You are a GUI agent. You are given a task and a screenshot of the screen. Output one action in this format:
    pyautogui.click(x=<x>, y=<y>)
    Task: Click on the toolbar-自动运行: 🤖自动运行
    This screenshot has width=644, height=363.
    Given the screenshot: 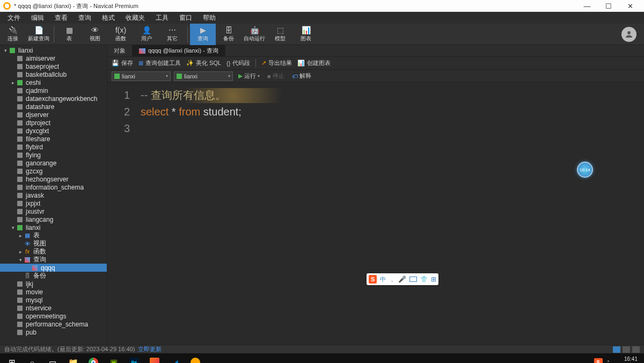 What is the action you would take?
    pyautogui.click(x=254, y=34)
    